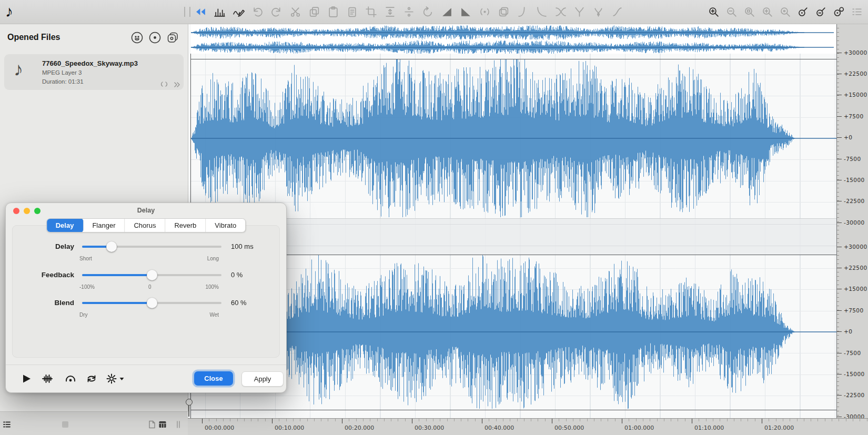  I want to click on blend-range-min: Dry, so click(84, 315).